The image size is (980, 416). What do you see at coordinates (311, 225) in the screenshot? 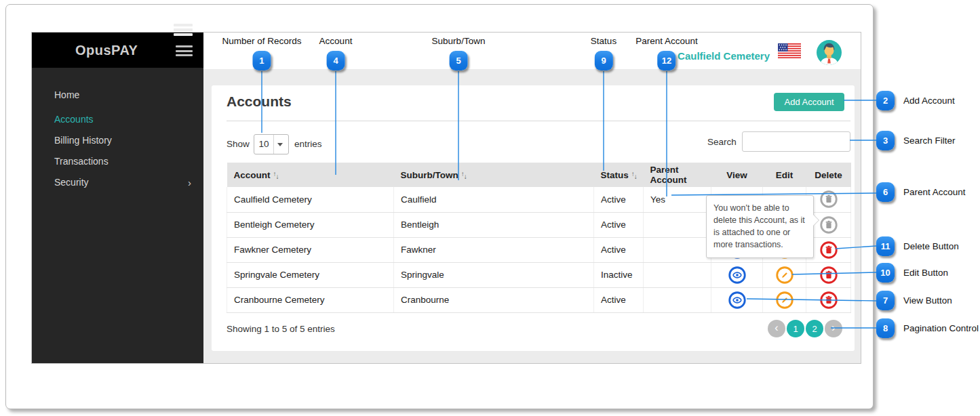
I see `cell-account: Bentleigh Cemetery` at bounding box center [311, 225].